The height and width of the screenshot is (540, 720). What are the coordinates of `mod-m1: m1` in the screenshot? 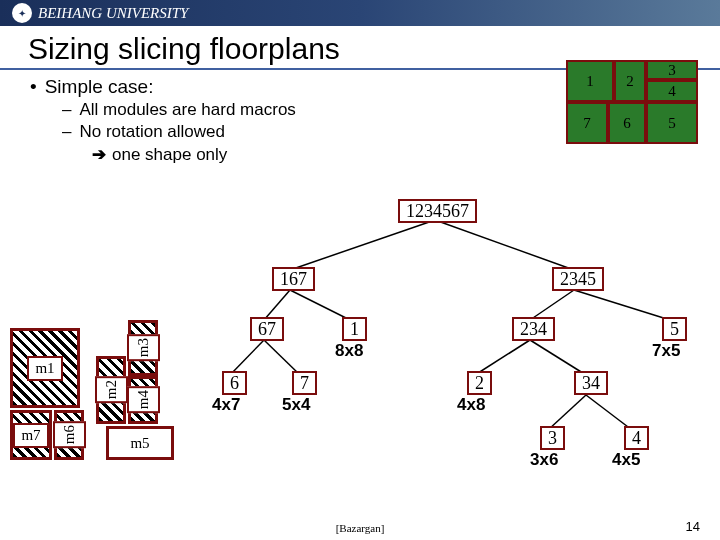 It's located at (45, 368).